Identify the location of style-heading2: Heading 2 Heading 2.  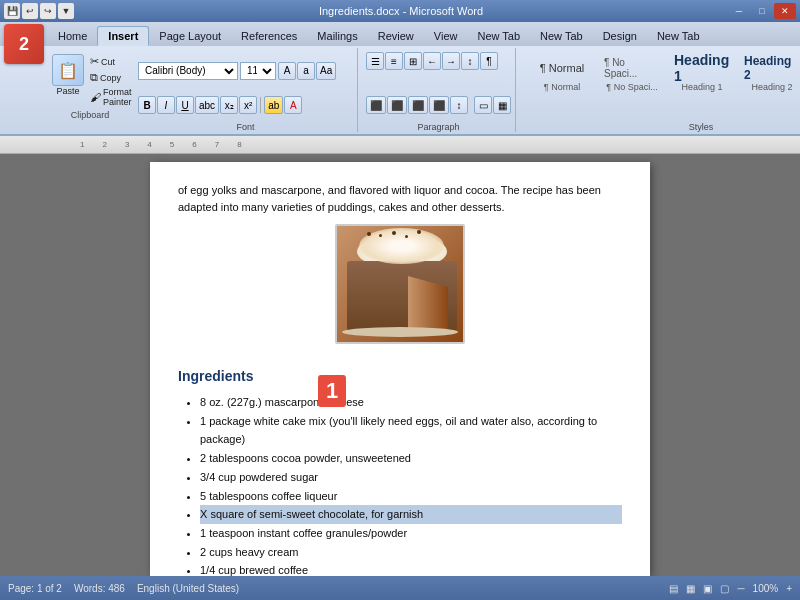
(769, 73).